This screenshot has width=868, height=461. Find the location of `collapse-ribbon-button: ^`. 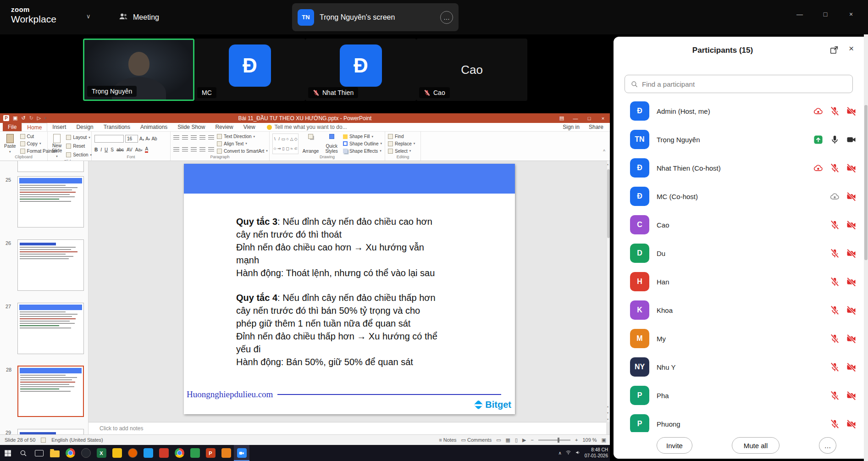

collapse-ribbon-button: ^ is located at coordinates (604, 151).